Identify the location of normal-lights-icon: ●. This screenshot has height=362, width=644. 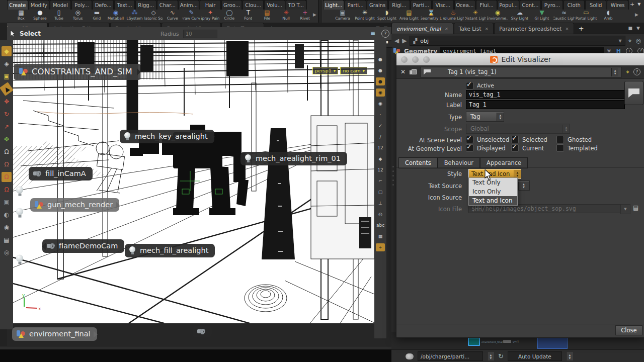
(380, 70).